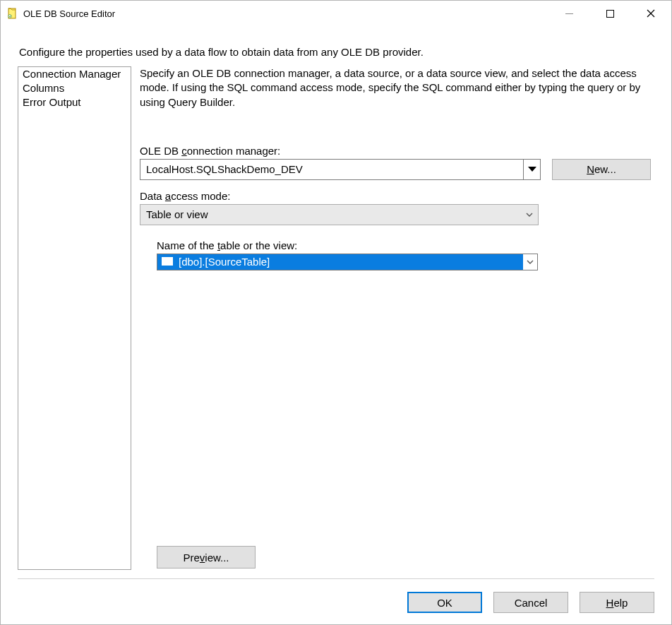 The image size is (672, 625). I want to click on help-button: Help, so click(617, 602).